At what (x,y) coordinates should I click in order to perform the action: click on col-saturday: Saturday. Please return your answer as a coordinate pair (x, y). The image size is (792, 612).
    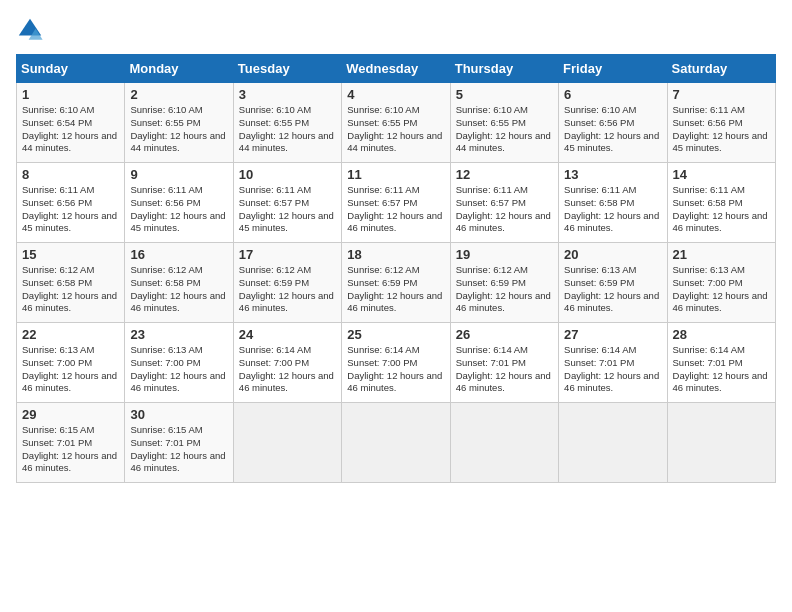
    Looking at the image, I should click on (721, 69).